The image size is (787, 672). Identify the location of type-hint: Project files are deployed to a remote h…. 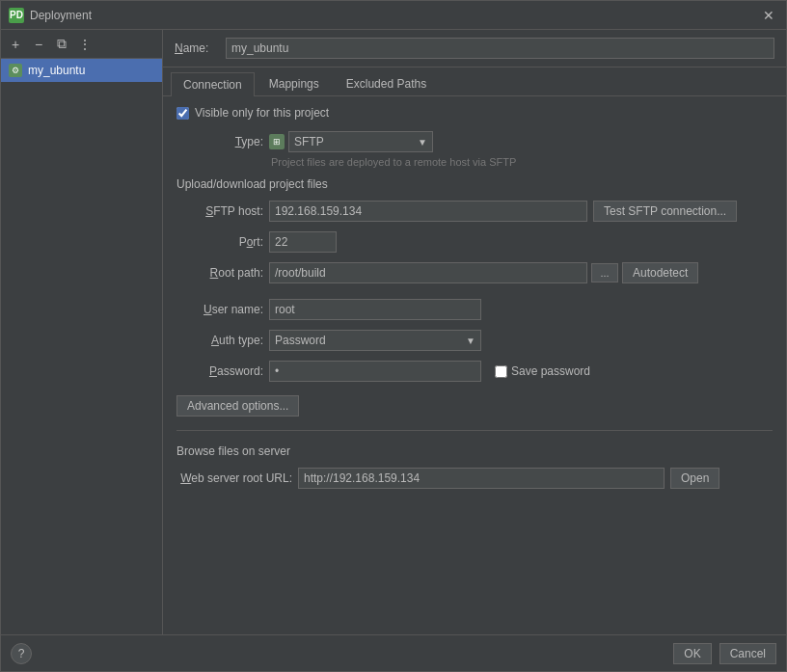
(522, 162).